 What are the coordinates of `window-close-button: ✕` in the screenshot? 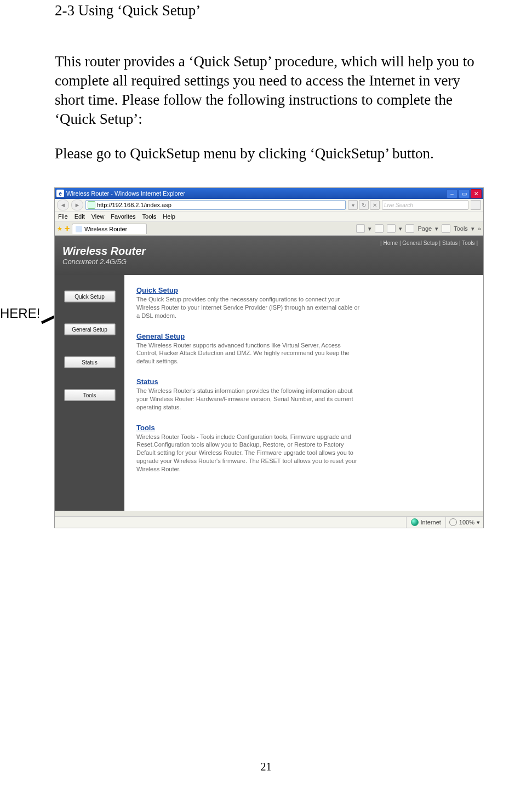 It's located at (476, 194).